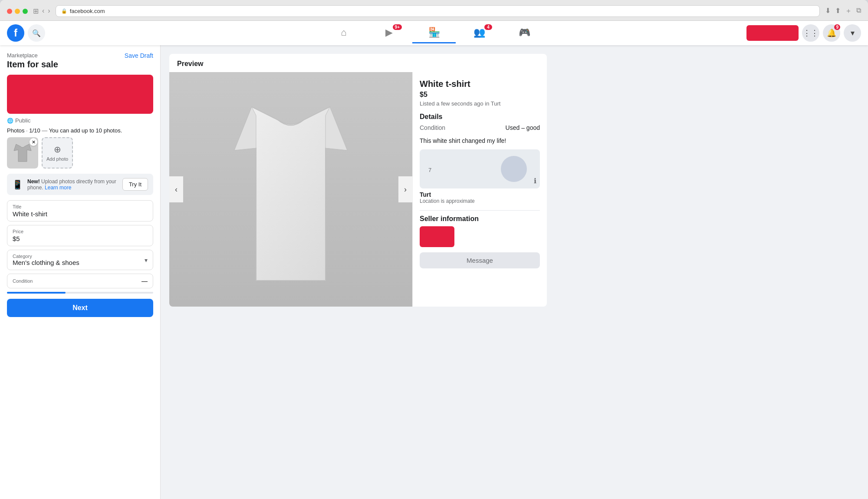 This screenshot has width=868, height=499. I want to click on form-header: Marketplace Item for sale Save Draft, so click(80, 61).